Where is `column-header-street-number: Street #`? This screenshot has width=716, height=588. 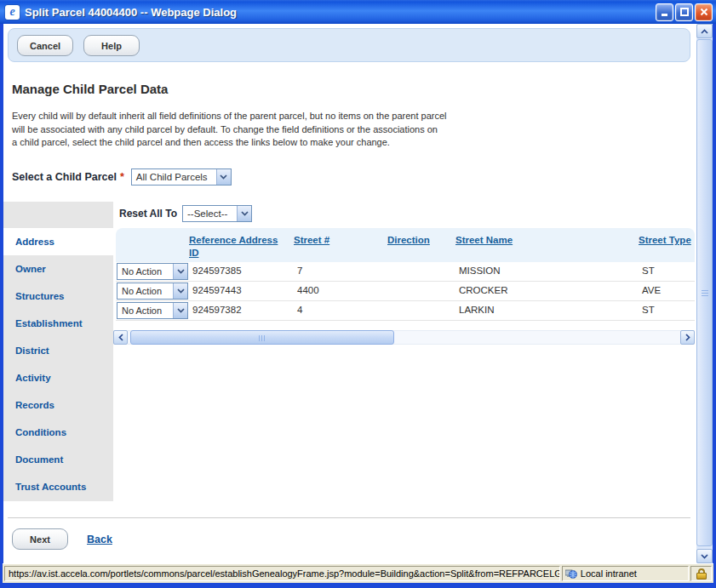 column-header-street-number: Street # is located at coordinates (336, 240).